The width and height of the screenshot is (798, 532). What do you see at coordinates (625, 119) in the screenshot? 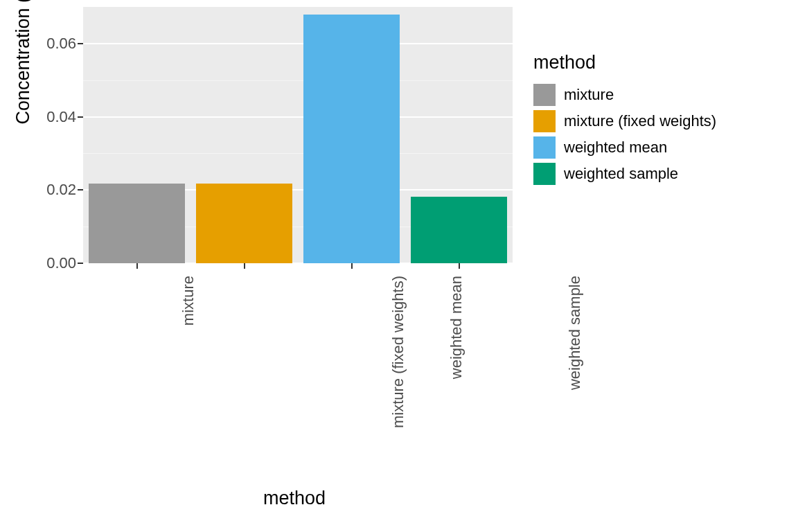
I see `legend: method mixturemixture (fixed weights)wei…` at bounding box center [625, 119].